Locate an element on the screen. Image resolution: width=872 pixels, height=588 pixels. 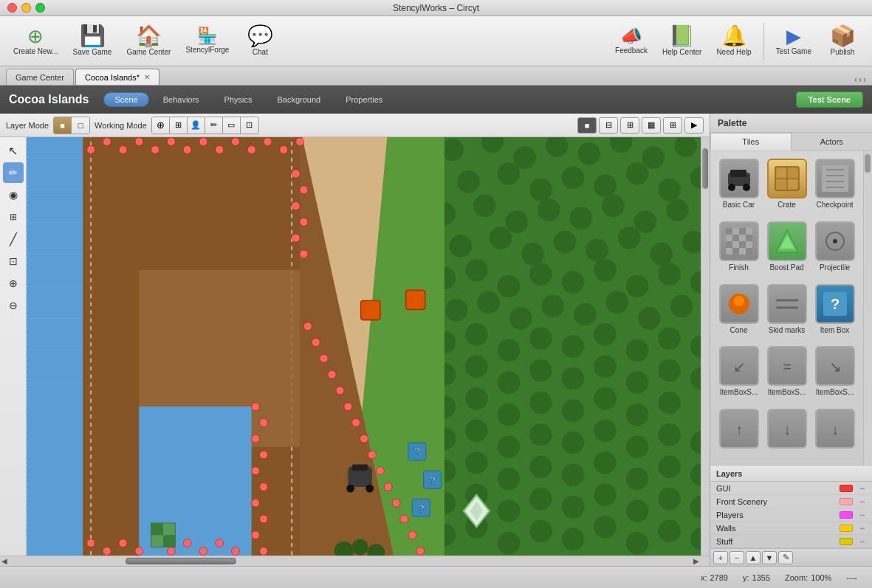
crate-label: Crate is located at coordinates (786, 205).